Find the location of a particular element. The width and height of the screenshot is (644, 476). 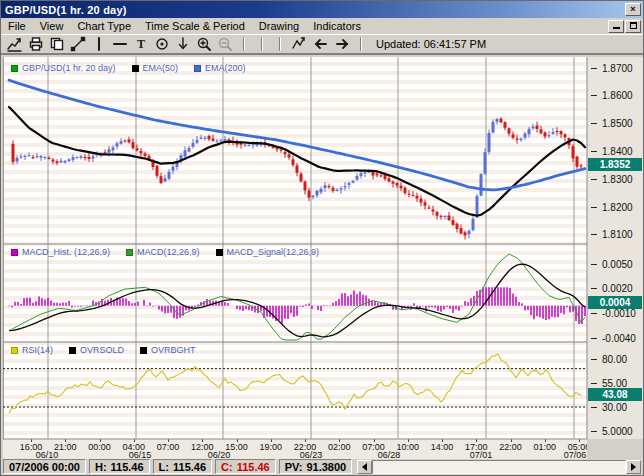

scroll-track is located at coordinates (499, 467).